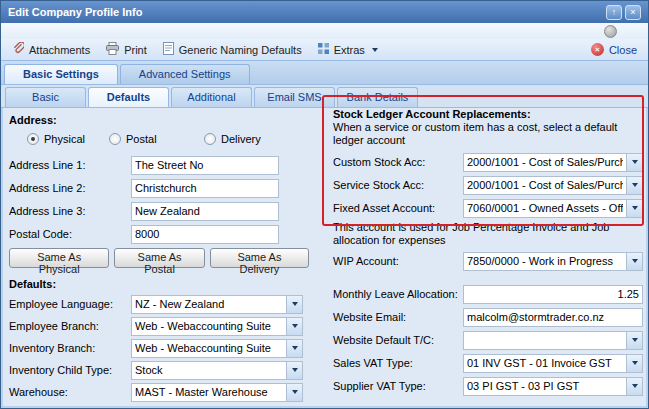 The height and width of the screenshot is (409, 649). Describe the element at coordinates (209, 370) in the screenshot. I see `inventory-child-type-value` at that location.